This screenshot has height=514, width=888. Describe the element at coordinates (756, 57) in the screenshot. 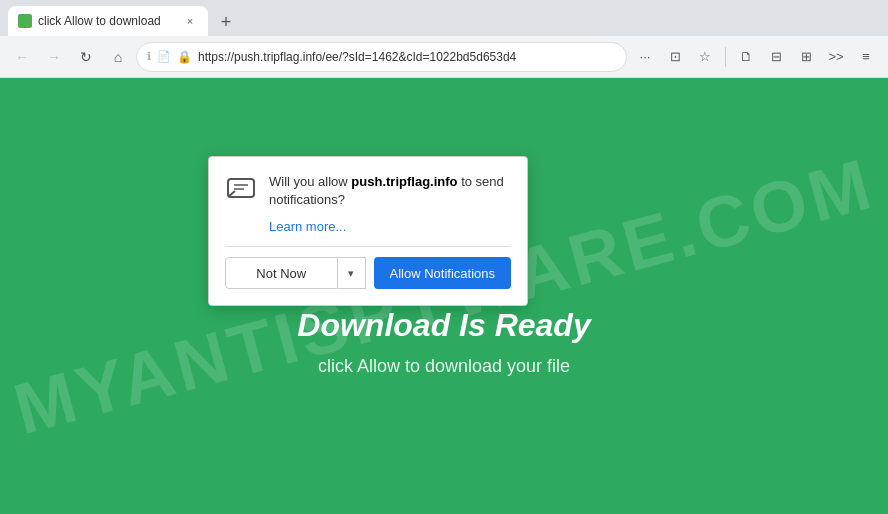

I see `nav-right-actions: ··· ⊡ ☆ 🗋 ⊟ ⊞ >> ≡` at that location.